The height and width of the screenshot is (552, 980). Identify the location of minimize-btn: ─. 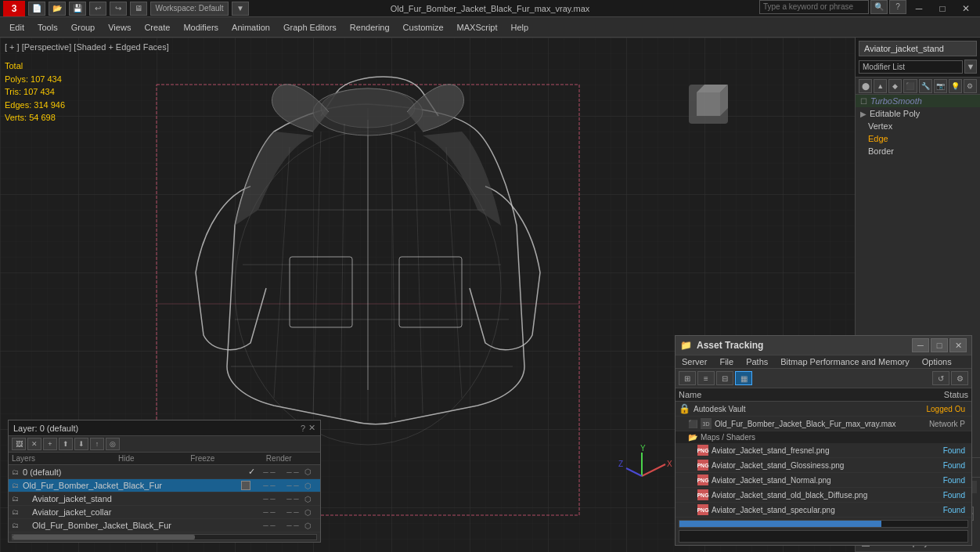
(919, 9).